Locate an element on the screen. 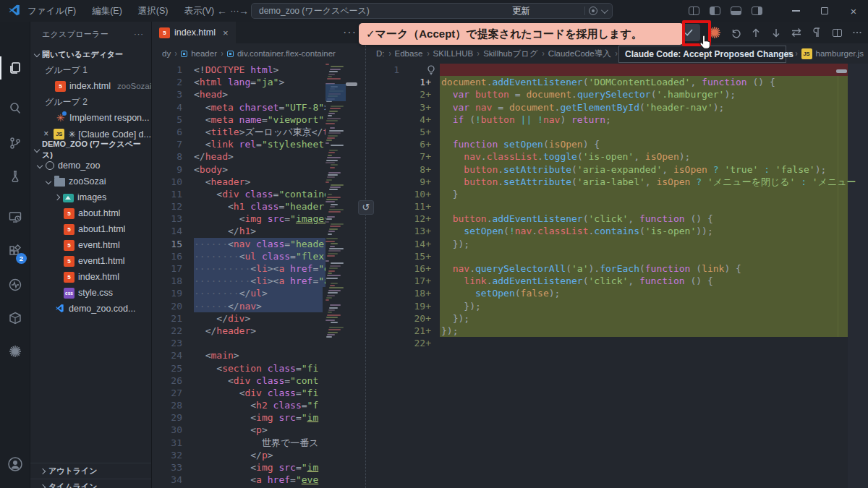 The height and width of the screenshot is (488, 868). code-line: 14 </h1> is located at coordinates (239, 231).